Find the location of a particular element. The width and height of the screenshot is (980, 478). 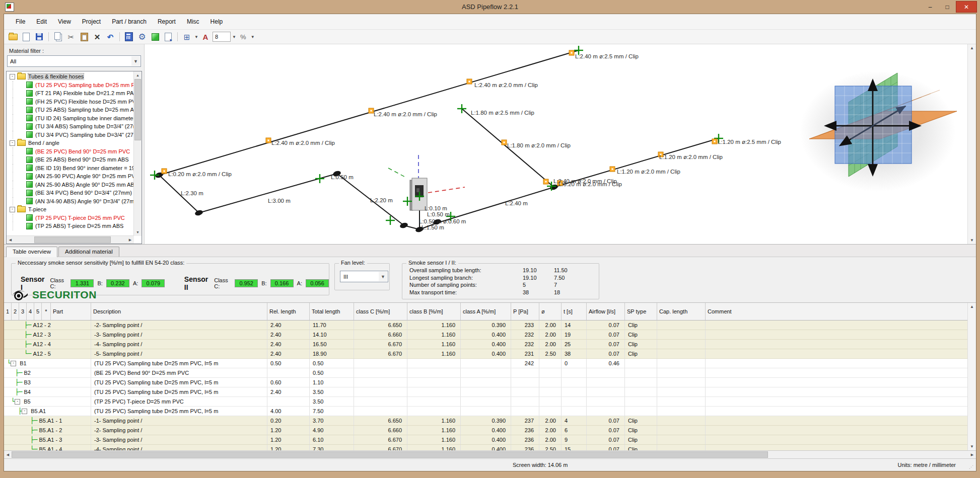

column-header-rel-length: Rel. length is located at coordinates (289, 311).